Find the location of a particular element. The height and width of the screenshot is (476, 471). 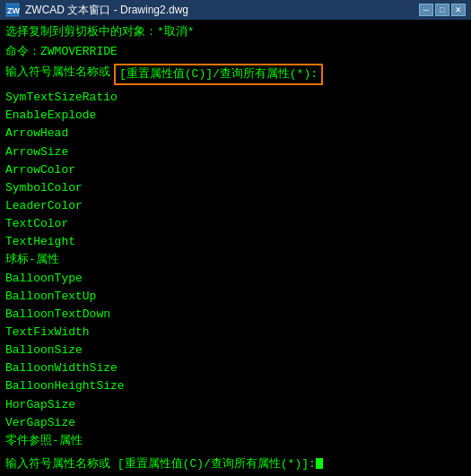

attr-arrowhead: ArrowHead is located at coordinates (235, 134).